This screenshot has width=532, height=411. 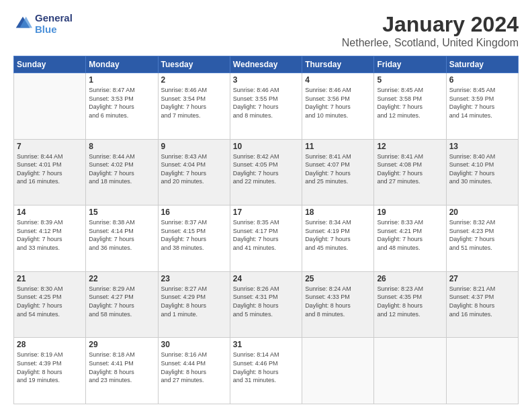 I want to click on day-number: 31, so click(x=266, y=345).